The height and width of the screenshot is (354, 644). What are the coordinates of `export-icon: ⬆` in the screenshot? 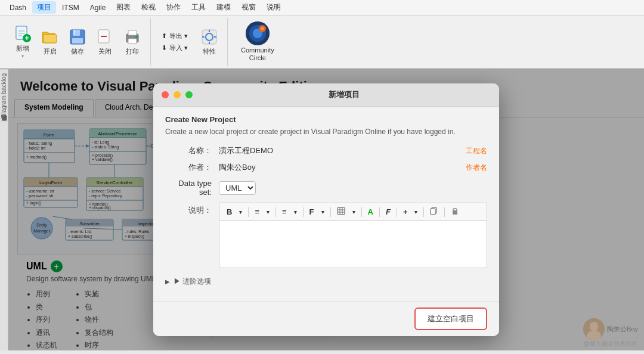 It's located at (165, 36).